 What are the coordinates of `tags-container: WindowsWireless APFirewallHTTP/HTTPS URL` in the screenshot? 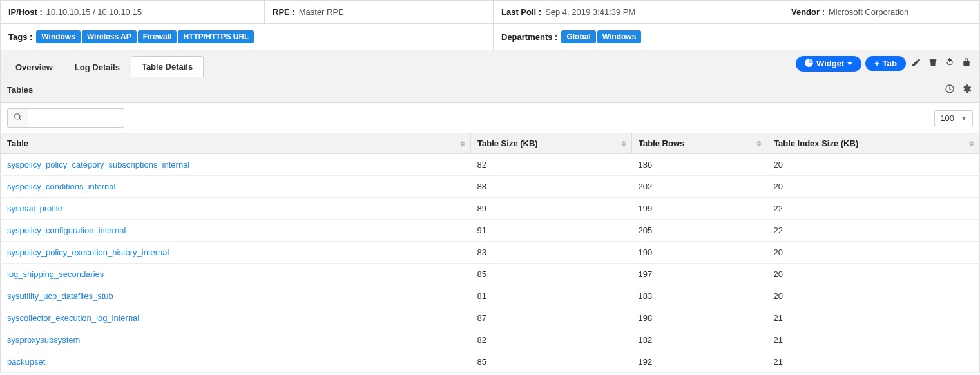 It's located at (146, 37).